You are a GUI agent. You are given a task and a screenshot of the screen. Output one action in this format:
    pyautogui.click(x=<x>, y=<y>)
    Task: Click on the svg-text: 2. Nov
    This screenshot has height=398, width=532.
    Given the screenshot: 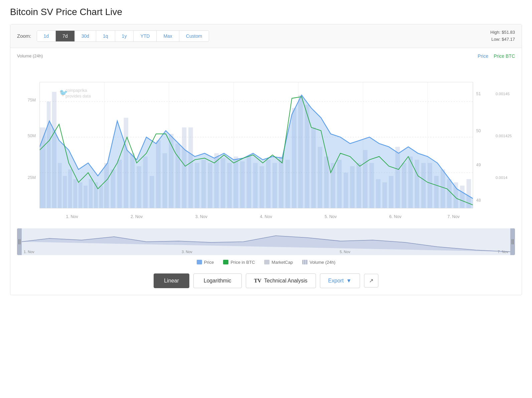 What is the action you would take?
    pyautogui.click(x=137, y=216)
    